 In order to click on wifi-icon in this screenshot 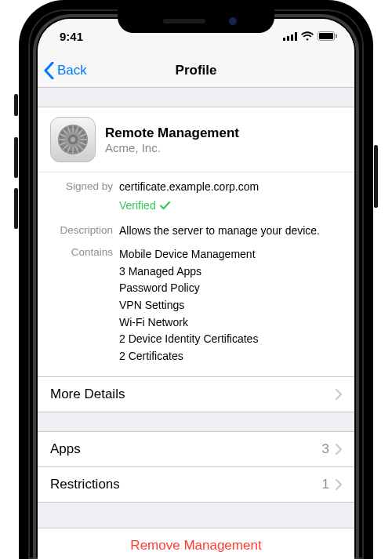, I will do `click(307, 36)`.